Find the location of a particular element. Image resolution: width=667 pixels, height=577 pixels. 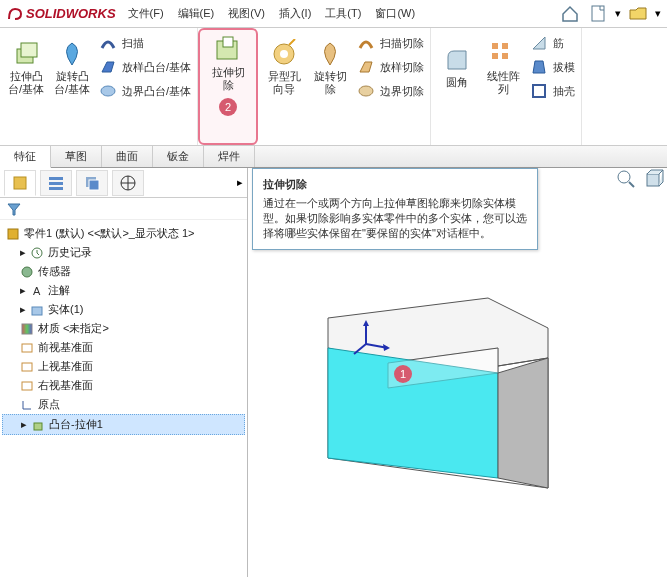

home-icon is located at coordinates (570, 13).